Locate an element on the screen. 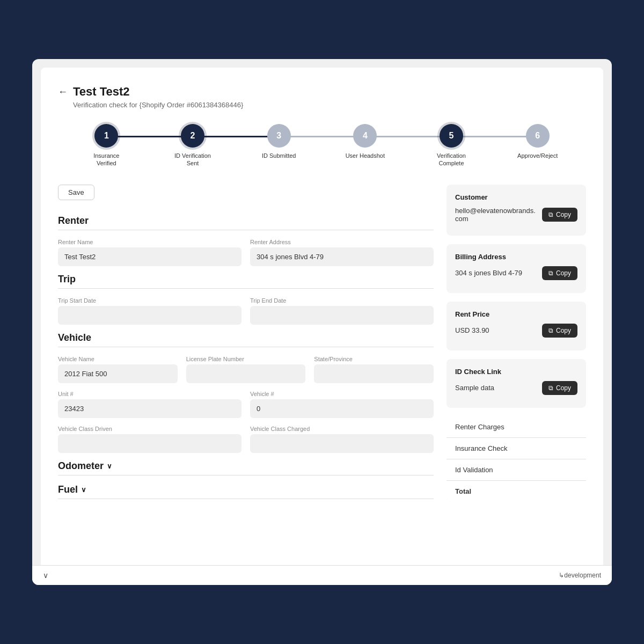 This screenshot has width=644, height=644. vehicle-num-input is located at coordinates (342, 409).